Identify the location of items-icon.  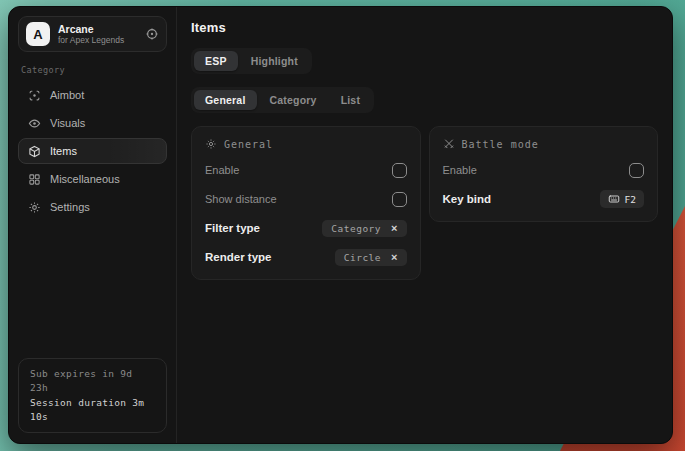
(34, 152).